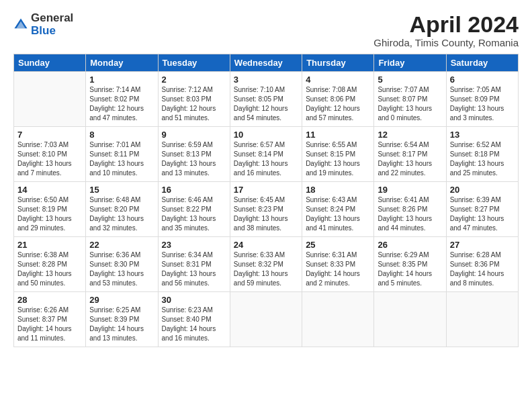  Describe the element at coordinates (122, 104) in the screenshot. I see `day-info: Sunrise: 7:14 AM Sunset: 8:02 PM Dayligh…` at that location.